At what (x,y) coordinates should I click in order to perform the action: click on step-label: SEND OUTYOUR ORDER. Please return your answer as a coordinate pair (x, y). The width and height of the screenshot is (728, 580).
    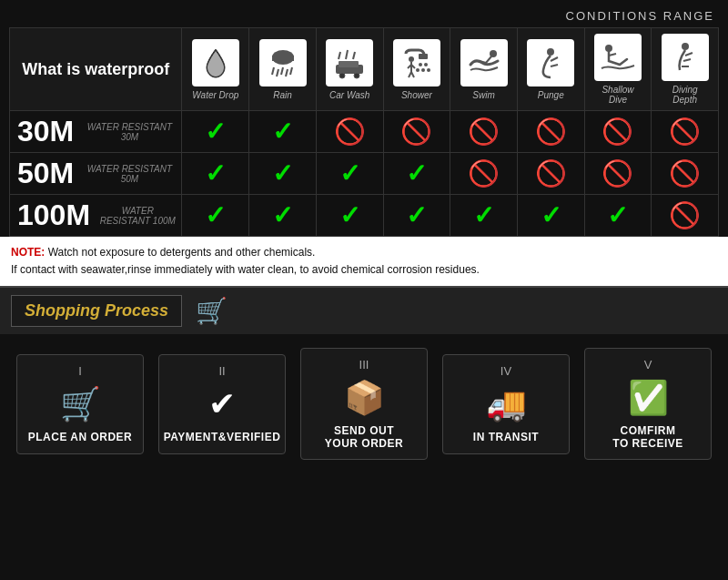
    Looking at the image, I should click on (364, 437).